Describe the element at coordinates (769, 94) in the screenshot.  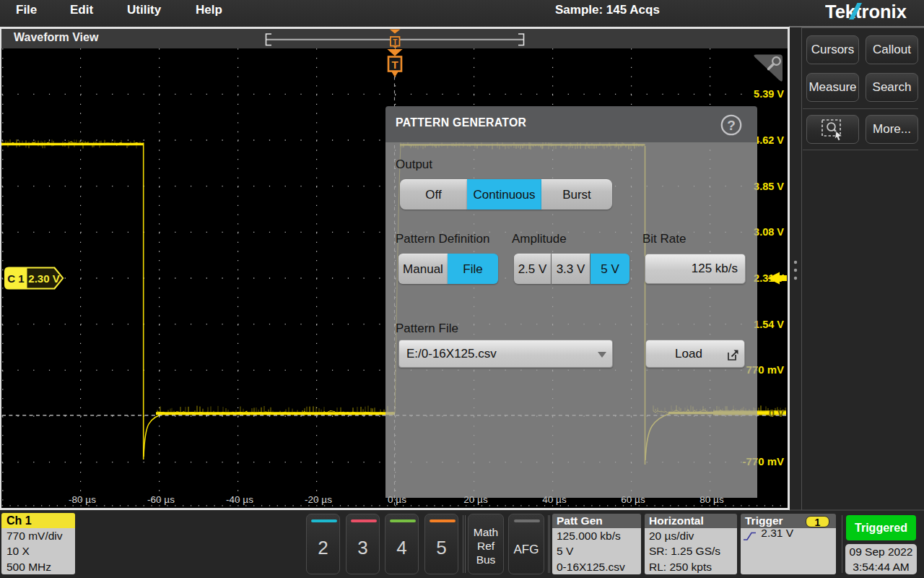
I see `svg-text: 5.39 V` at that location.